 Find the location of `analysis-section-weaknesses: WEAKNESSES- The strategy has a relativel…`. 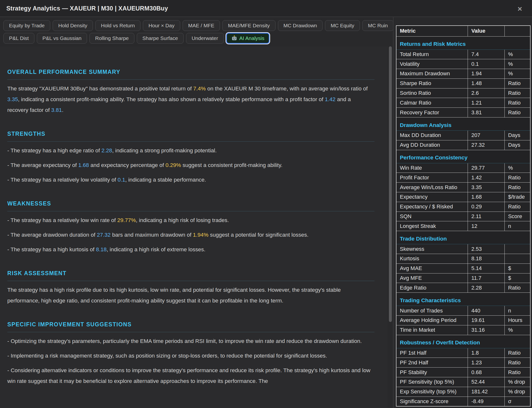

analysis-section-weaknesses: WEAKNESSES- The strategy has a relativel… is located at coordinates (189, 228).